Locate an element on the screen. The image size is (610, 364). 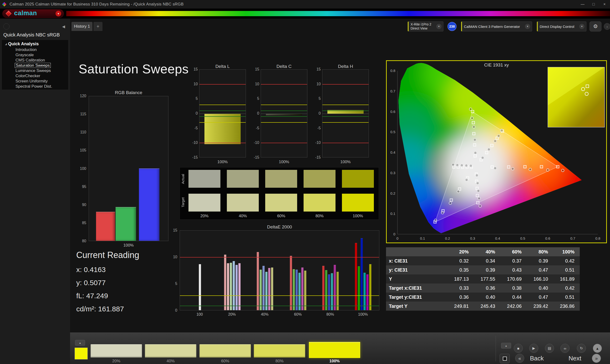
sidebar-item-colorchecker: ColorChecker is located at coordinates (35, 76).